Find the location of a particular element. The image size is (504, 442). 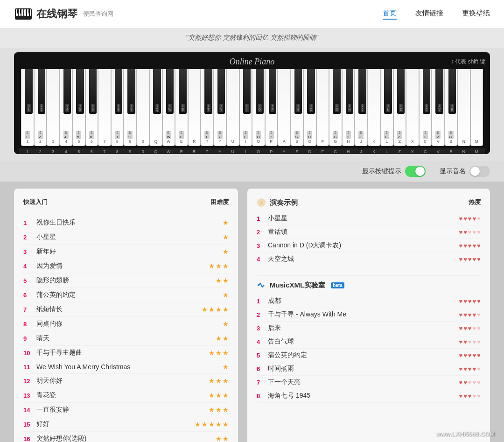

black-key: ⇧O is located at coordinates (259, 91).